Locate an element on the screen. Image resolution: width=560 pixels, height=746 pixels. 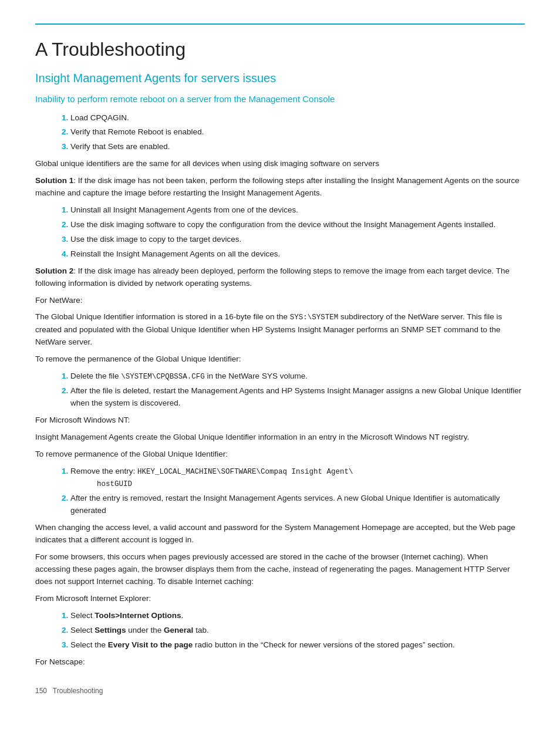
ie-tools-label: Tools>Internet Options is located at coordinates (137, 615).